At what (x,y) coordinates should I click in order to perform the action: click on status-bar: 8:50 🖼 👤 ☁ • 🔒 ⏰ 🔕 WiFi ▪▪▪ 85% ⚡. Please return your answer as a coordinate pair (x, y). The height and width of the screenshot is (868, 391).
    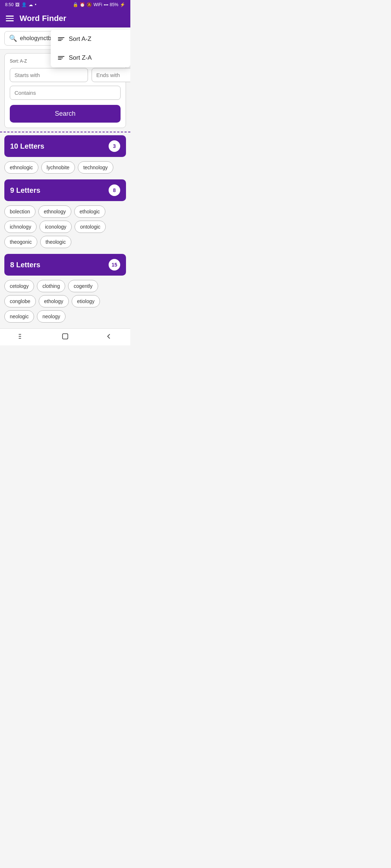
    Looking at the image, I should click on (65, 5).